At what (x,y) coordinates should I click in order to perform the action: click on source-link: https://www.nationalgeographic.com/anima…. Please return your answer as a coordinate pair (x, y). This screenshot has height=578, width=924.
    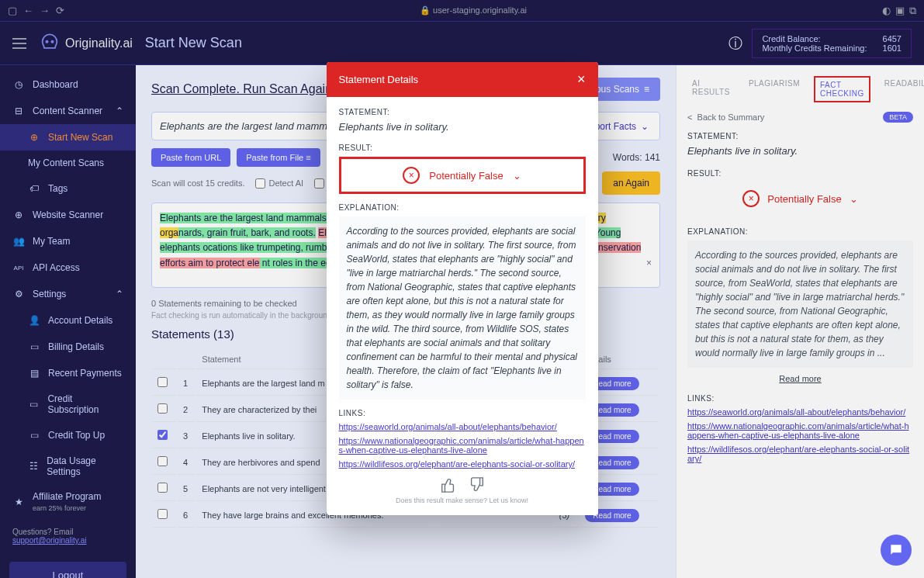
    Looking at the image, I should click on (462, 445).